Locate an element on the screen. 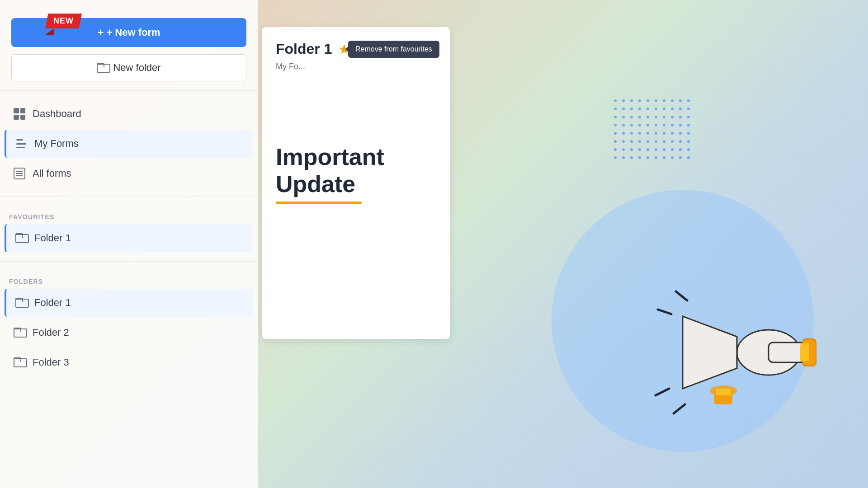 The image size is (868, 488). update-heading: Important Update is located at coordinates (356, 171).